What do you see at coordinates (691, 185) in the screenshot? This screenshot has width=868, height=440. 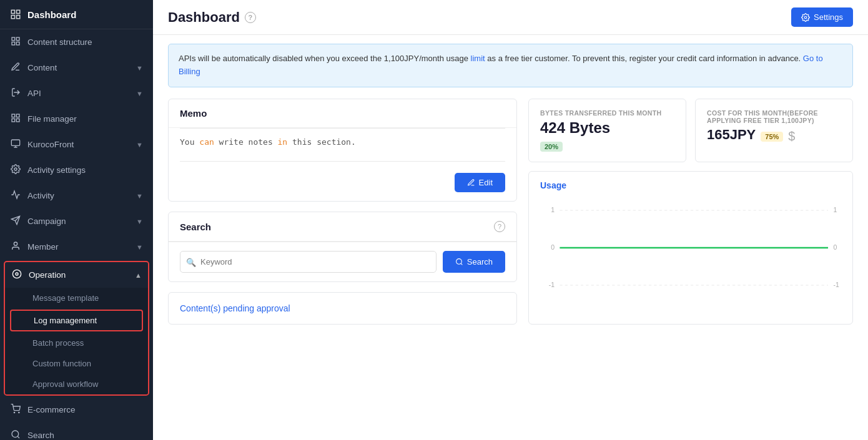 I see `usage-title: Usage` at bounding box center [691, 185].